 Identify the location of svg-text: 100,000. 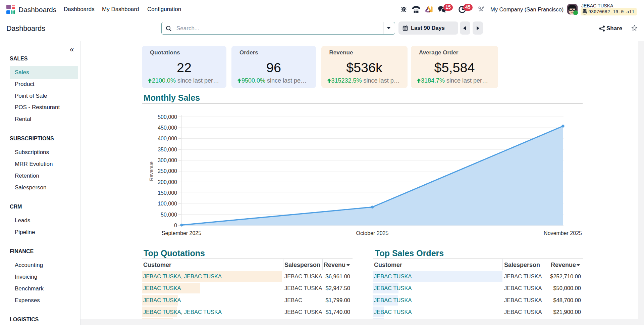
(167, 203).